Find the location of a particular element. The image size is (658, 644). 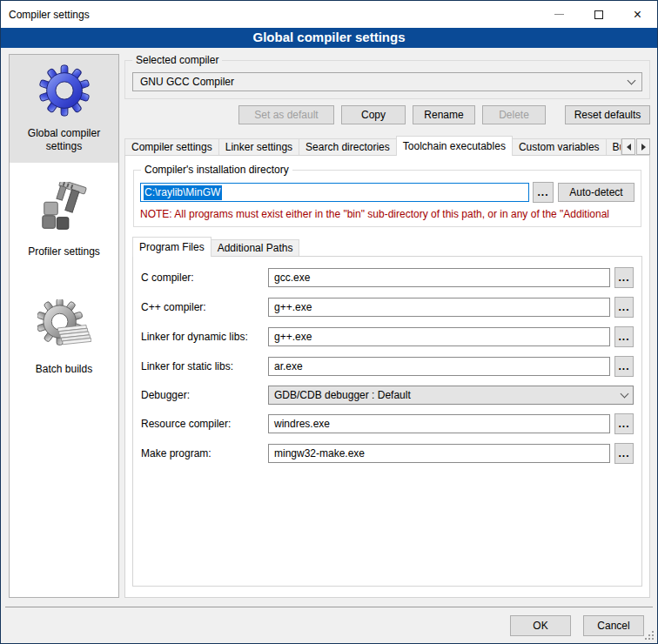

close-button: × is located at coordinates (637, 14).